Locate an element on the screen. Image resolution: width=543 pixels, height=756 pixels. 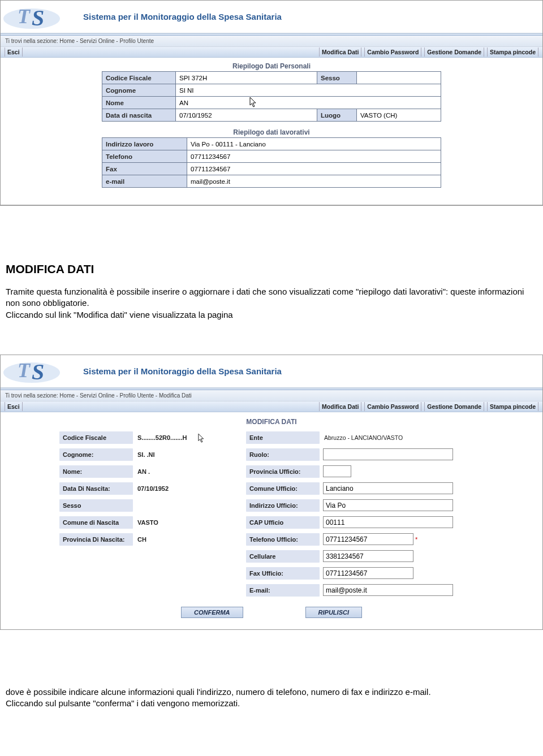
breadcrumb-2: Ti trovi nella sezione: Home - Servizi O… is located at coordinates (272, 396).